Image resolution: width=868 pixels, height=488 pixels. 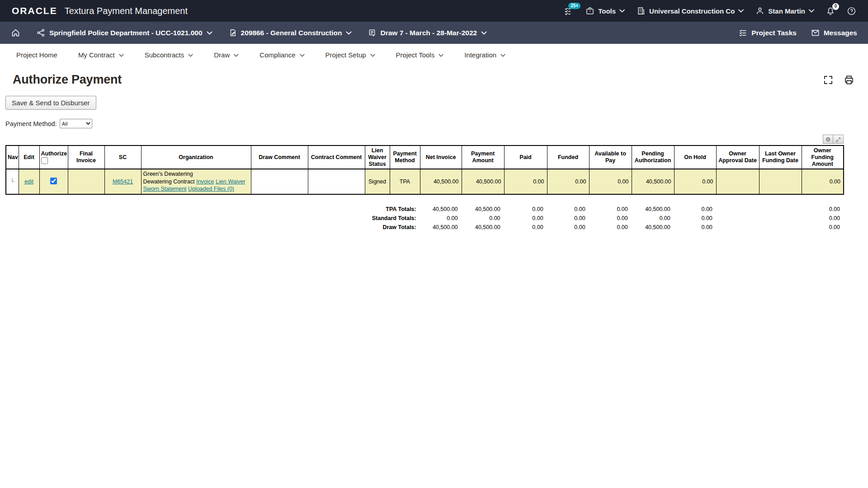 What do you see at coordinates (126, 11) in the screenshot?
I see `product-title: Textura Payment Management` at bounding box center [126, 11].